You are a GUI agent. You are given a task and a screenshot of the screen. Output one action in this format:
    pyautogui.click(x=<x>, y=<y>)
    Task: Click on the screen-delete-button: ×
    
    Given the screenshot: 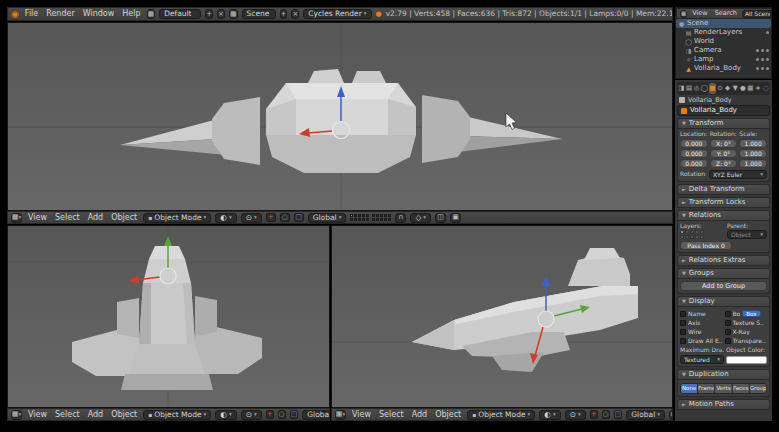 What is the action you would take?
    pyautogui.click(x=221, y=14)
    